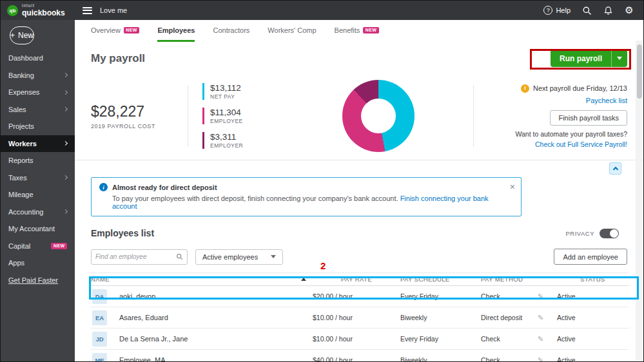  Describe the element at coordinates (551, 134) in the screenshot. I see `automate-question: Want to automate your payroll taxes?` at that location.